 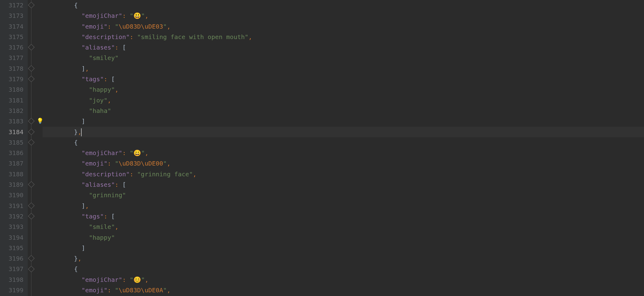 I want to click on code-line: "emoji": "\uD83D\uDE03",, so click(x=343, y=26).